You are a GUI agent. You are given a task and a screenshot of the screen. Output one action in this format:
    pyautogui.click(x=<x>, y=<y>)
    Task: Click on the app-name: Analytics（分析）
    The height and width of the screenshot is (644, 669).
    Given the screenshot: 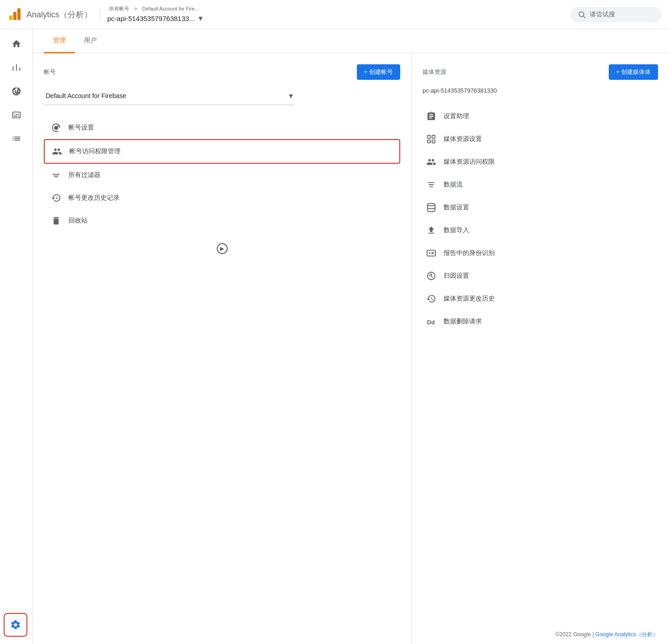 What is the action you would take?
    pyautogui.click(x=59, y=15)
    